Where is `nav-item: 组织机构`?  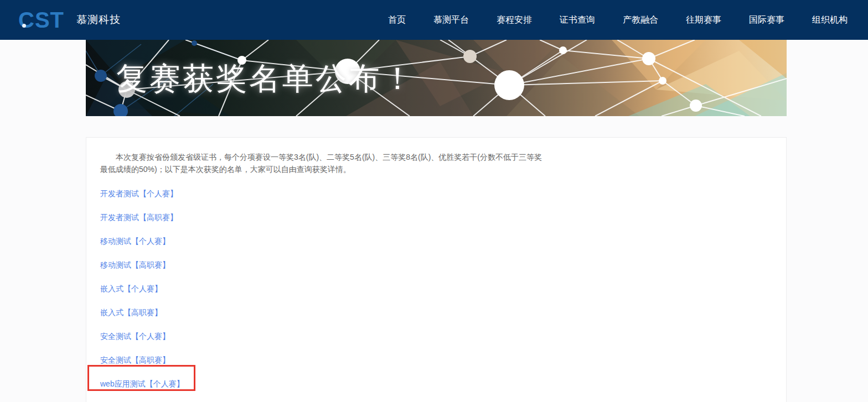 nav-item: 组织机构 is located at coordinates (830, 20).